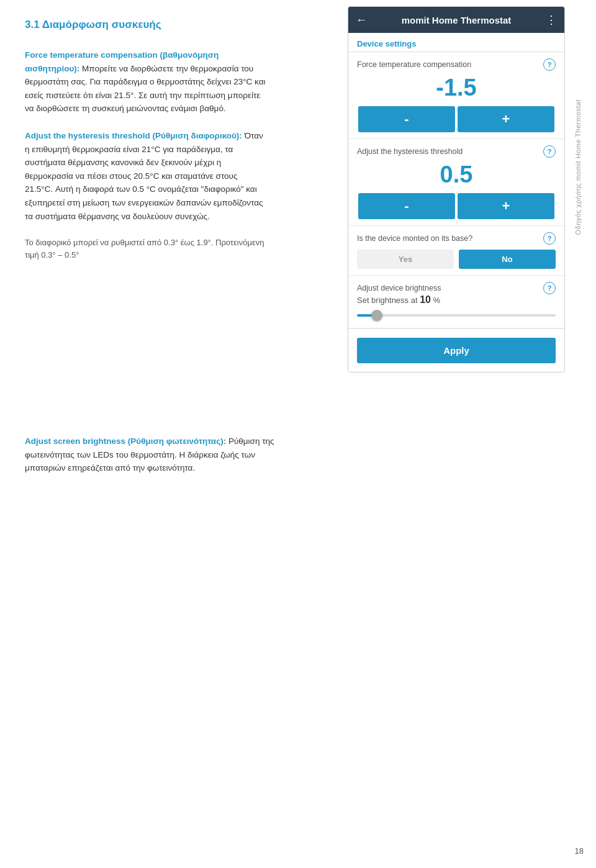  What do you see at coordinates (456, 260) in the screenshot?
I see `yes-no-controls: Yes No` at bounding box center [456, 260].